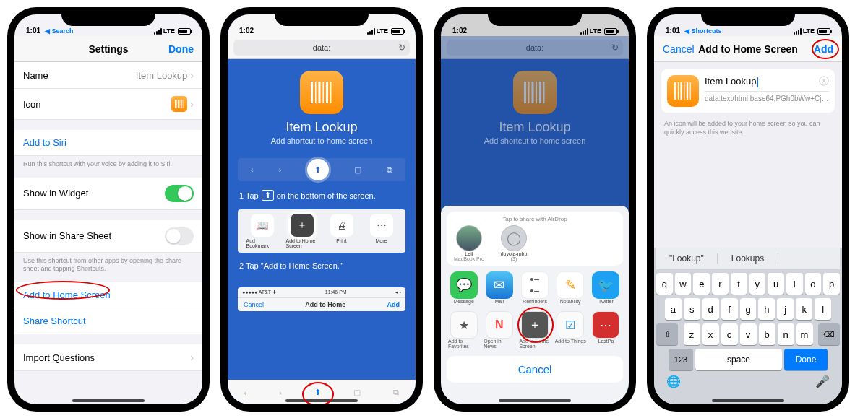 The image size is (868, 418). Describe the element at coordinates (108, 49) in the screenshot. I see `page-title: Settings` at that location.